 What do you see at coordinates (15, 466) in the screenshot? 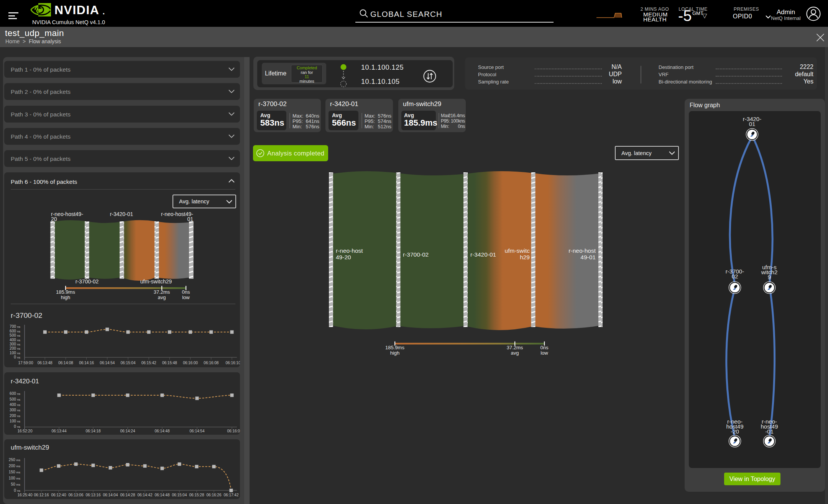
I see `svg-text: 200 ms` at bounding box center [15, 466].